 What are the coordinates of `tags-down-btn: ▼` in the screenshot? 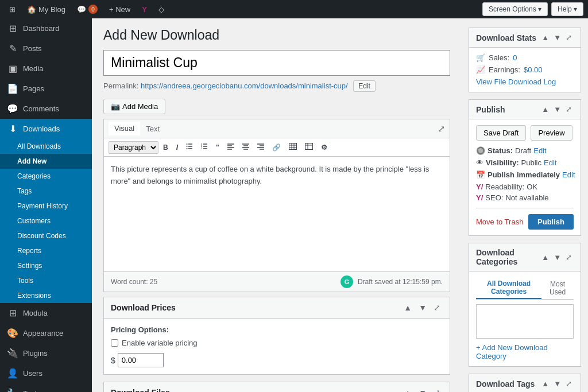 It's located at (557, 383).